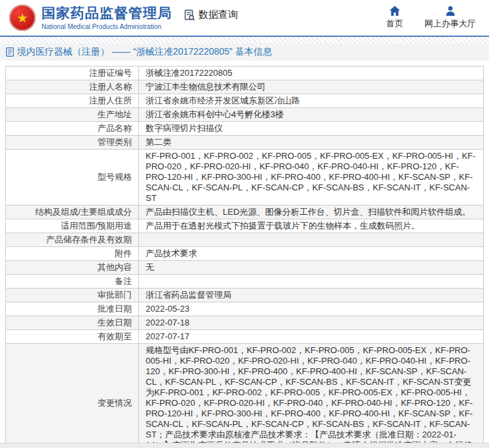 The width and height of the screenshot is (489, 448). Describe the element at coordinates (244, 178) in the screenshot. I see `table-row: 型号规格KF-PRO-001，KF-PRO-002，KF-PRO-005，KF-…` at that location.